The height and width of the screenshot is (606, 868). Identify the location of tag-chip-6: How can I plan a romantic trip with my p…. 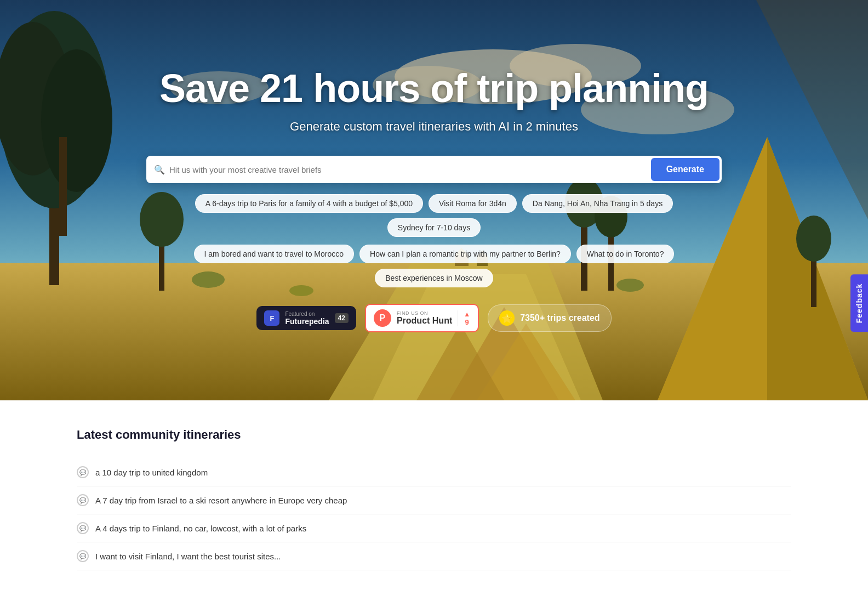
(465, 254).